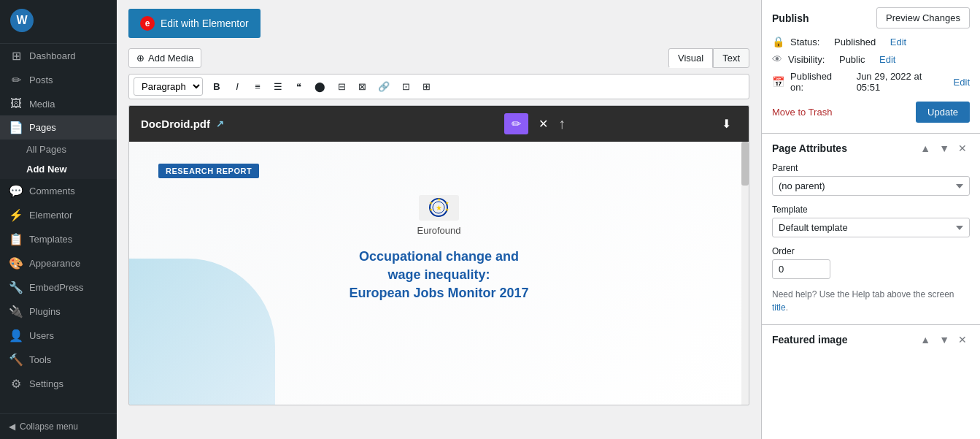  What do you see at coordinates (209, 171) in the screenshot?
I see `research-badge: RESEARCH REPORT` at bounding box center [209, 171].